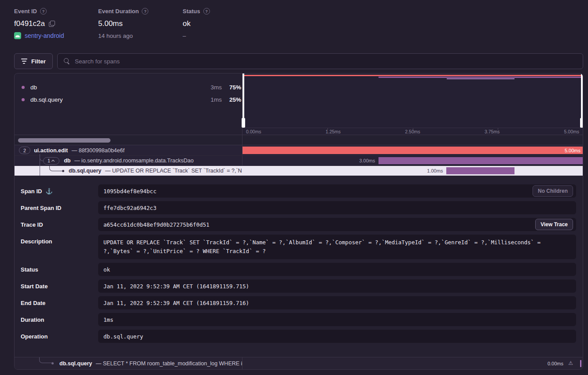 Image resolution: width=588 pixels, height=375 pixels. Describe the element at coordinates (24, 61) in the screenshot. I see `filter-lines-icon` at that location.